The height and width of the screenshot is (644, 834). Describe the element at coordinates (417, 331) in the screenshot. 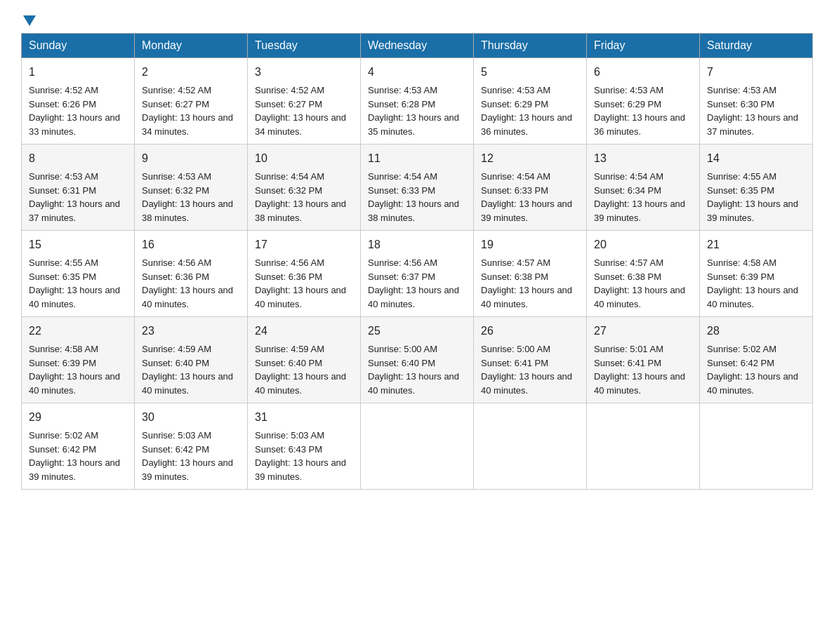

I see `day-number: 25` at that location.